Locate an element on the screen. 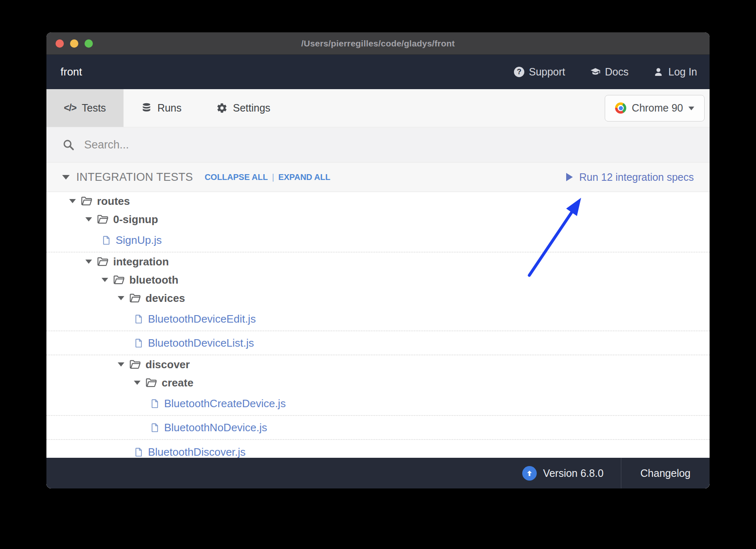  help-icon: ? is located at coordinates (519, 72).